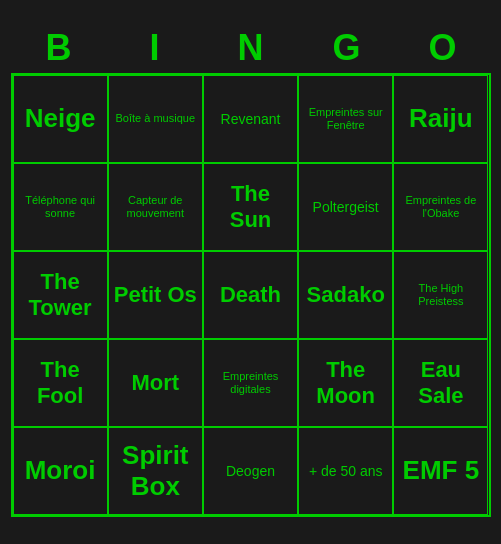 Image resolution: width=501 pixels, height=544 pixels. Describe the element at coordinates (346, 471) in the screenshot. I see `cell-r4-c3: + de 50 ans` at that location.